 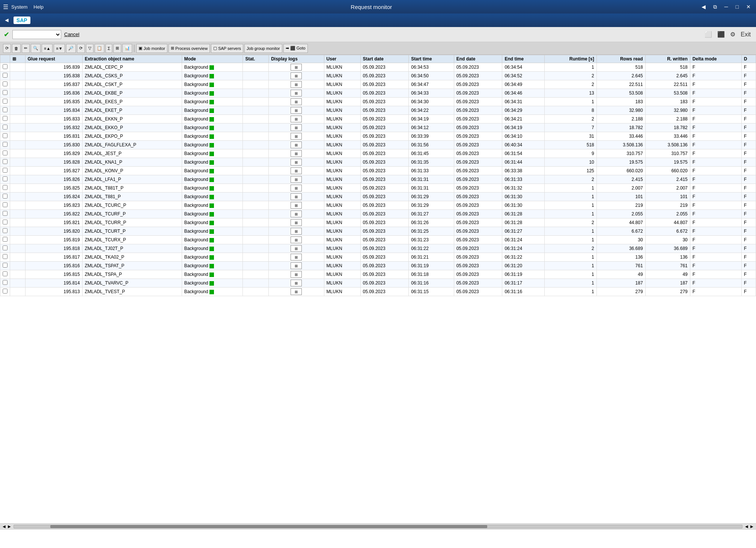 What do you see at coordinates (20, 7) in the screenshot?
I see `menu-system: System` at bounding box center [20, 7].